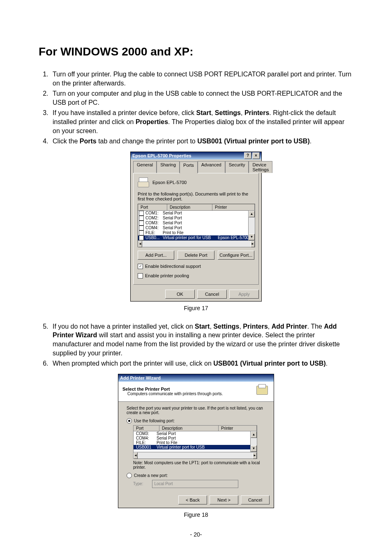 The image size is (392, 555). Describe the element at coordinates (196, 421) in the screenshot. I see `radio-use-port: Use the following port:` at that location.